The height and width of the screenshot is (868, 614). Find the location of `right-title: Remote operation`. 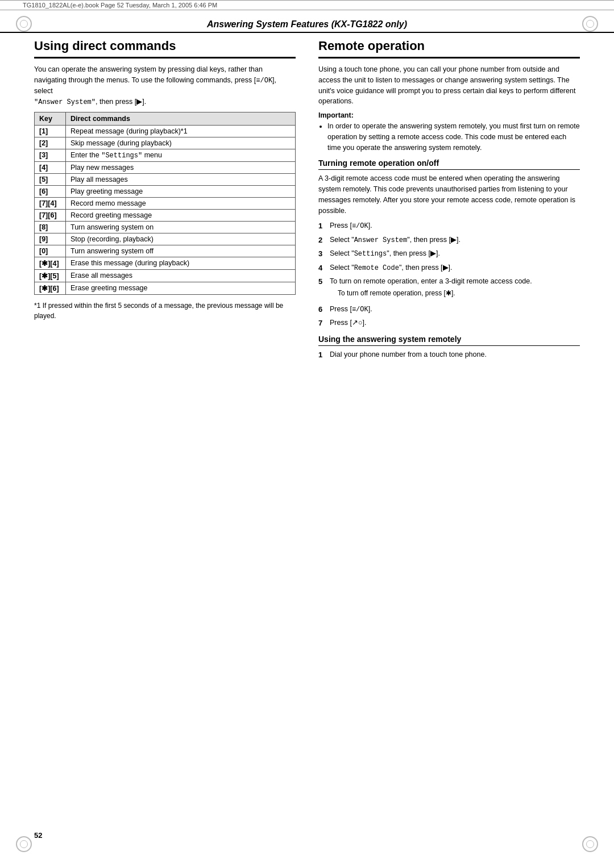

right-title: Remote operation is located at coordinates (449, 49).